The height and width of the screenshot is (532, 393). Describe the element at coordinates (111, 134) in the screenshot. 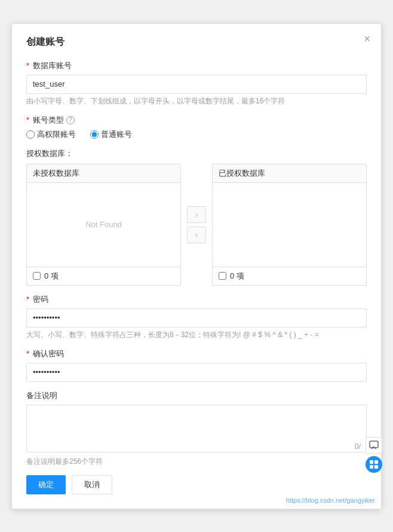

I see `radio-normal: 普通账号` at that location.